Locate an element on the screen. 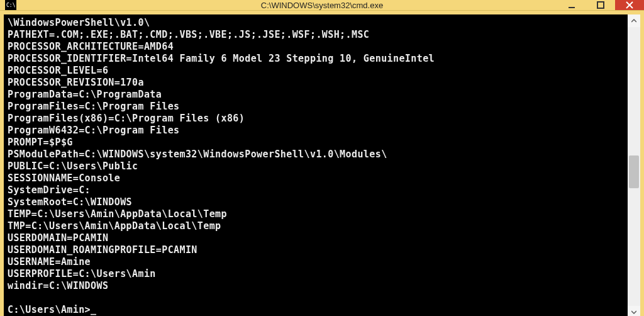  close-button is located at coordinates (630, 5).